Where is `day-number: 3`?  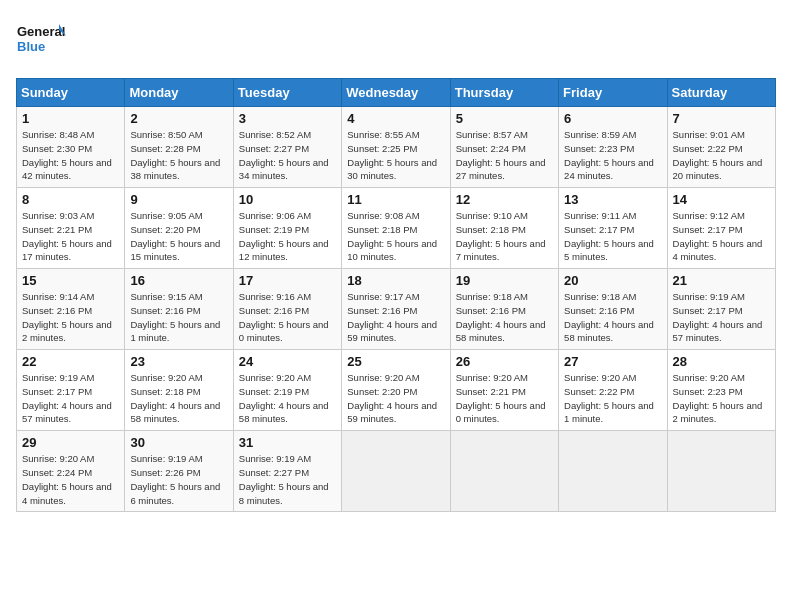 day-number: 3 is located at coordinates (288, 118).